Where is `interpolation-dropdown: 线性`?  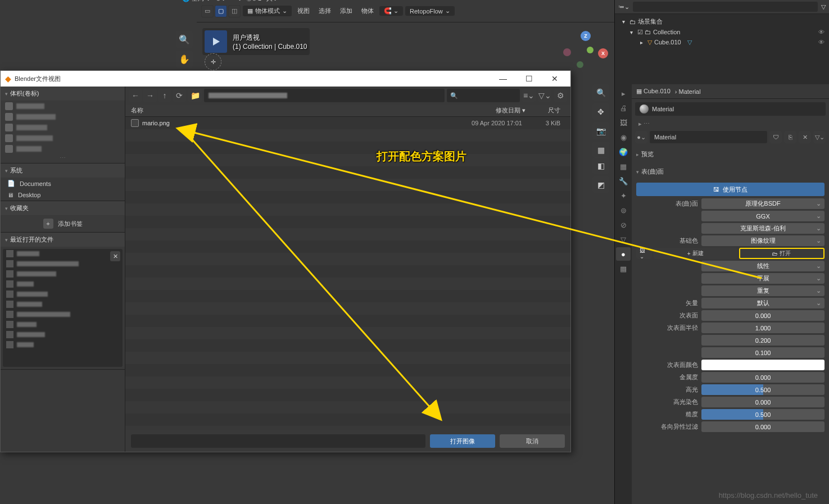 interpolation-dropdown: 线性 is located at coordinates (763, 266).